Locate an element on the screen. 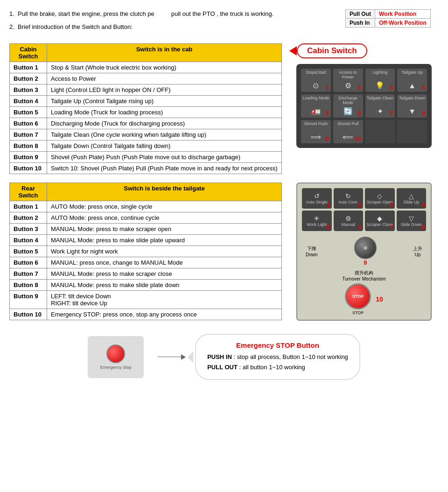 The image size is (448, 492). btn8-desc: Tailgate Down (Control Tailgate falling … is located at coordinates (164, 146).